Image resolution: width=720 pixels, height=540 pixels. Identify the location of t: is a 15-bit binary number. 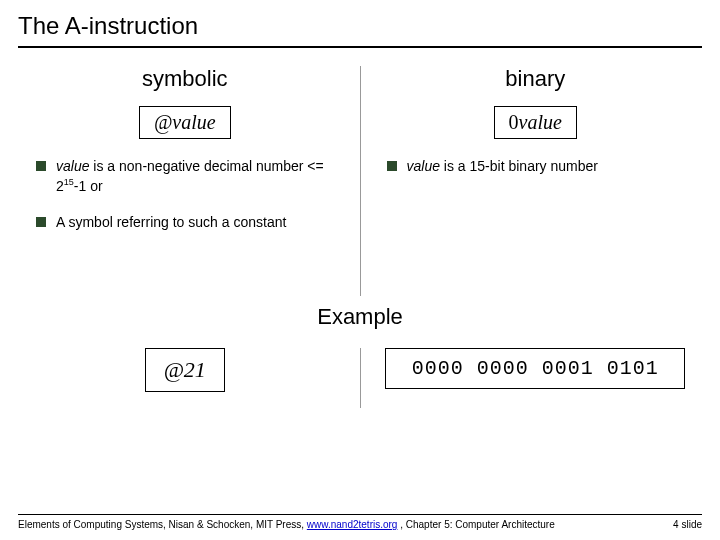
(519, 166).